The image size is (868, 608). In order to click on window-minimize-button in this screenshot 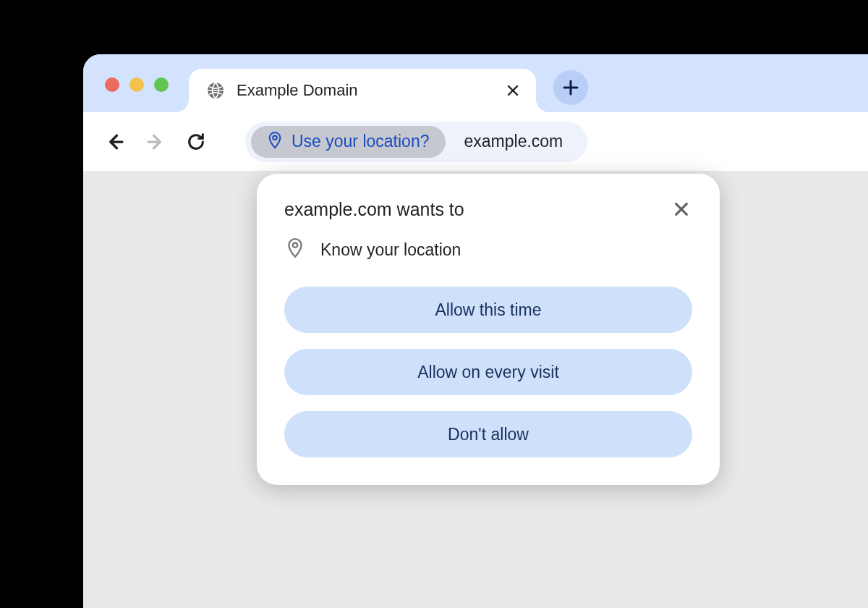, I will do `click(137, 85)`.